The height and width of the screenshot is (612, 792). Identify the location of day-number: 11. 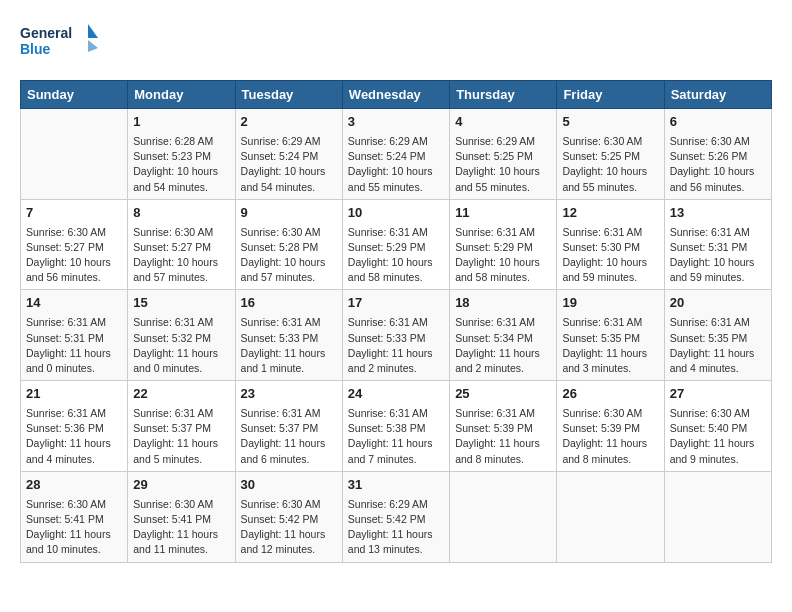
(503, 214).